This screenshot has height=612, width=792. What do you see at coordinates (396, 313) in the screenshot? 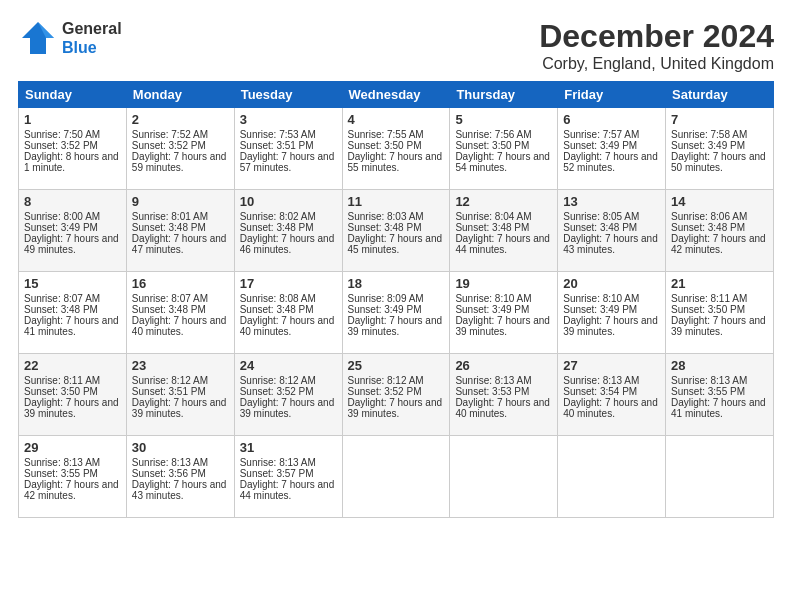
I see `week-row-3: 15Sunrise: 8:07 AMSunset: 3:48 PMDayligh…` at bounding box center [396, 313].